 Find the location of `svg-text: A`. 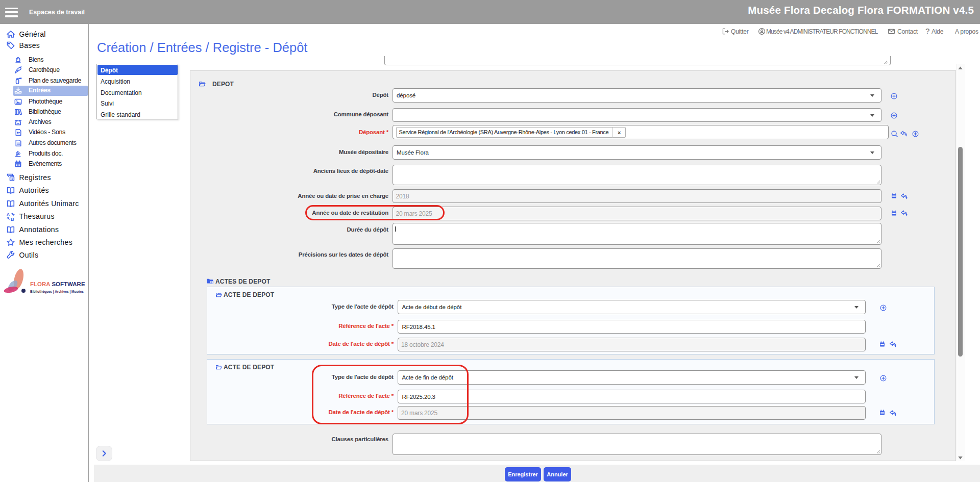

svg-text: A is located at coordinates (8, 214).